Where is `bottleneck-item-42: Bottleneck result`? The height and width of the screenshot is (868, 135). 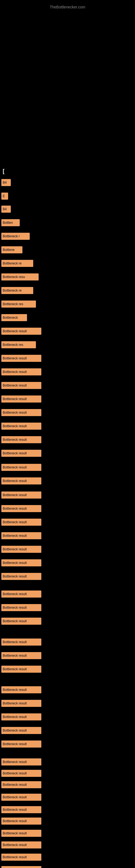 bottleneck-item-42: Bottleneck result is located at coordinates (21, 774).